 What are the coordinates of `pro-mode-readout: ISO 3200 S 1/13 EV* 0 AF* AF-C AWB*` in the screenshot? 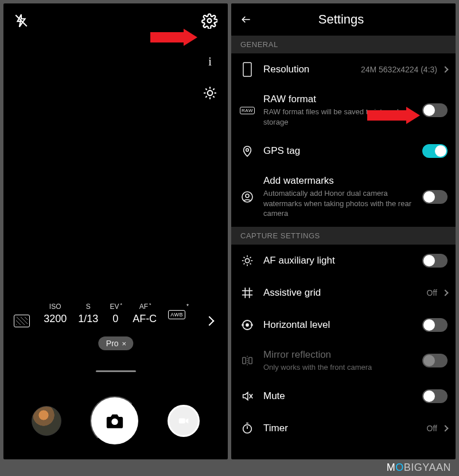 It's located at (116, 314).